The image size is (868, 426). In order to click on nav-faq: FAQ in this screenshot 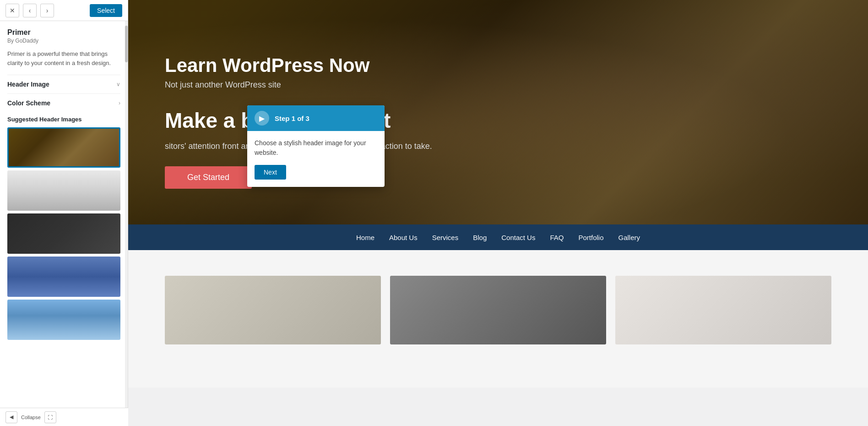, I will do `click(557, 237)`.